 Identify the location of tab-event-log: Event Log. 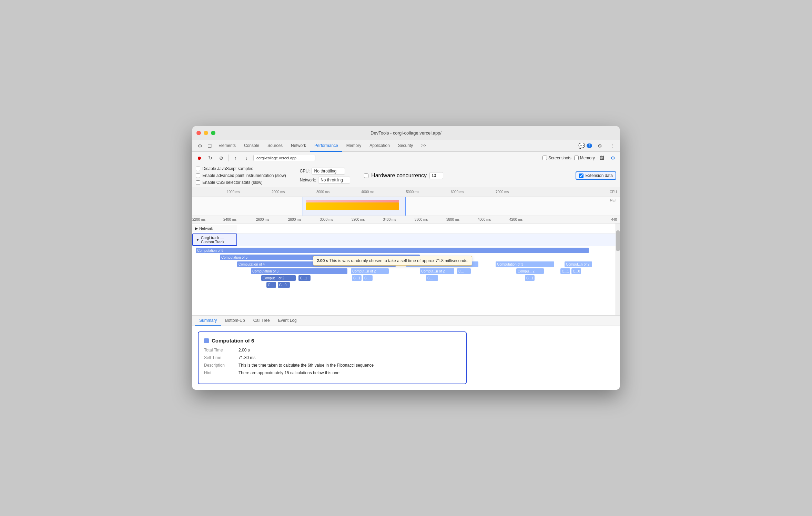
(287, 321).